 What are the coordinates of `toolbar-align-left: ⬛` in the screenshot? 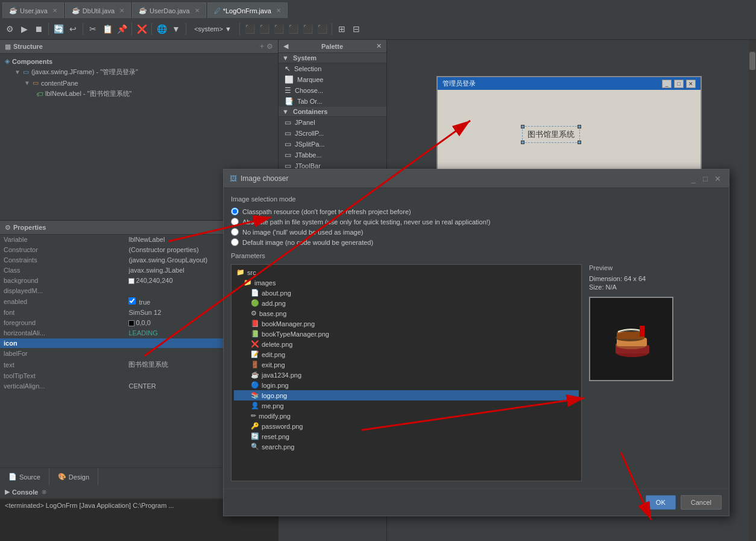 It's located at (250, 29).